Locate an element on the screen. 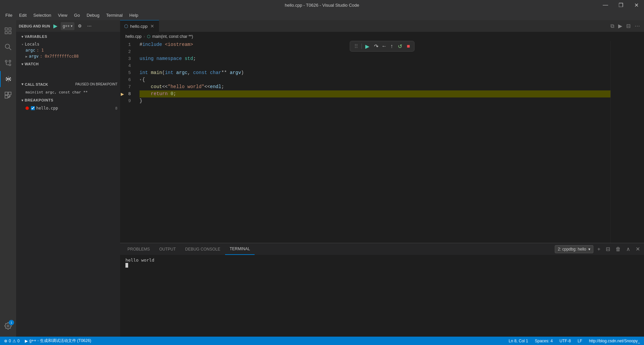 The height and width of the screenshot is (345, 644). maximize-button: ❐ is located at coordinates (621, 5).